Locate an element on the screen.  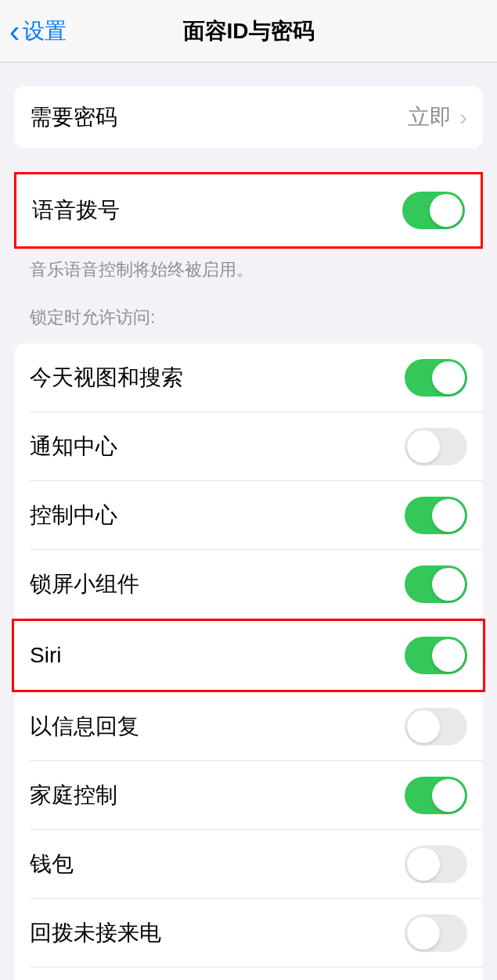
voice-dial-toggle is located at coordinates (434, 210).